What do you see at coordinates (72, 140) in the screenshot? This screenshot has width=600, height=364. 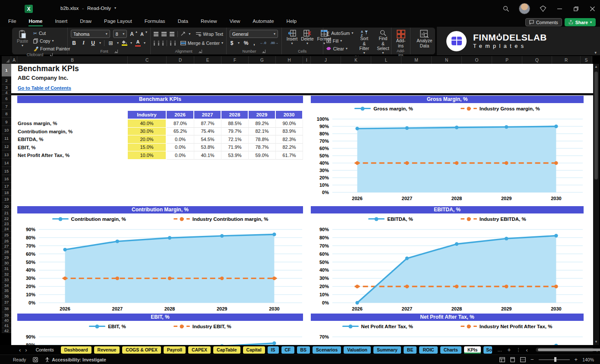 I see `kpi-row-label: EBITDA, %` at bounding box center [72, 140].